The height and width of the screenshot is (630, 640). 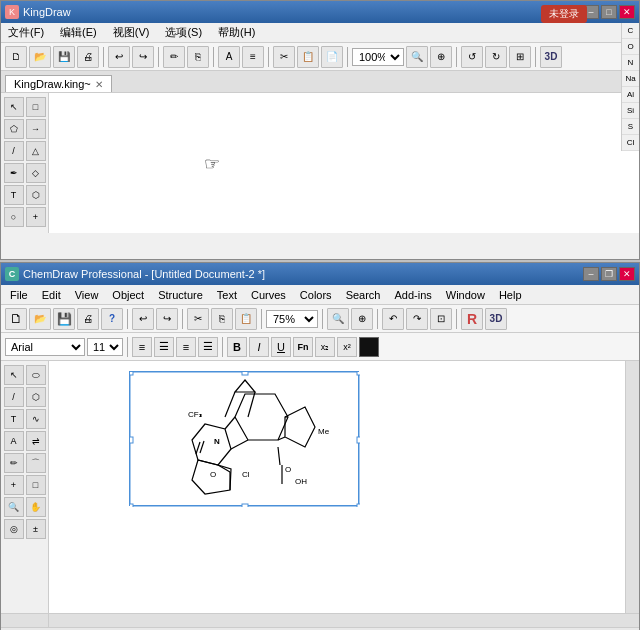 What do you see at coordinates (466, 295) in the screenshot?
I see `chem-menu-window: Window` at bounding box center [466, 295].